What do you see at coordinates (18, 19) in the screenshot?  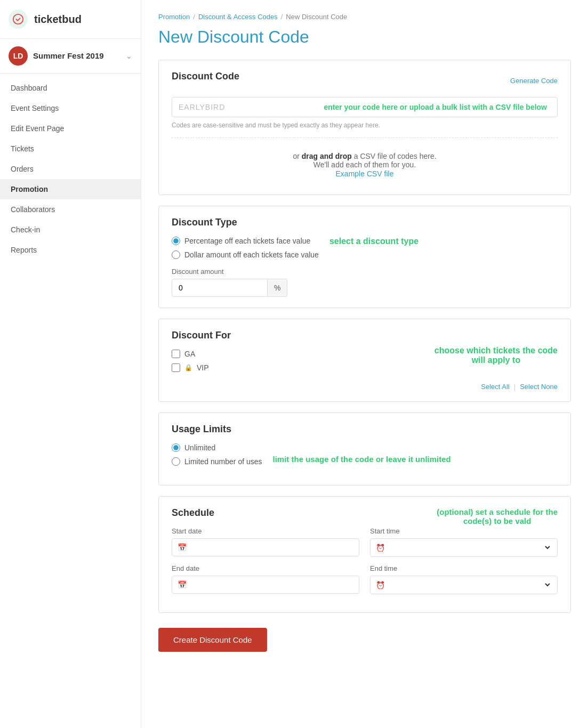 I see `logo-icon` at bounding box center [18, 19].